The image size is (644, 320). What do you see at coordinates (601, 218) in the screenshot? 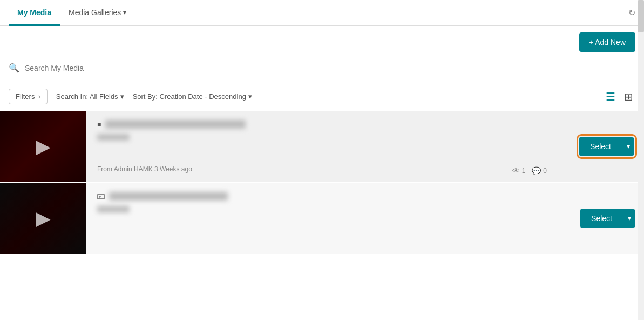
I see `select-button-2: Select` at bounding box center [601, 218].